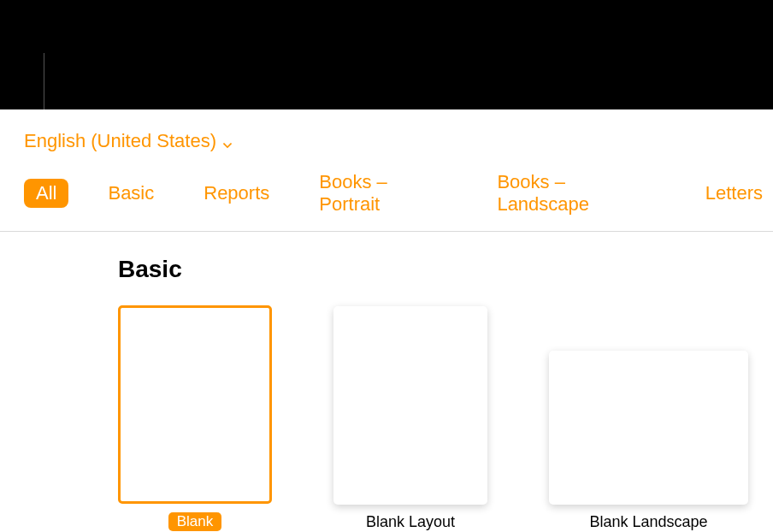 This screenshot has height=532, width=773. Describe the element at coordinates (410, 405) in the screenshot. I see `template-thumbnail-blank-layout` at that location.